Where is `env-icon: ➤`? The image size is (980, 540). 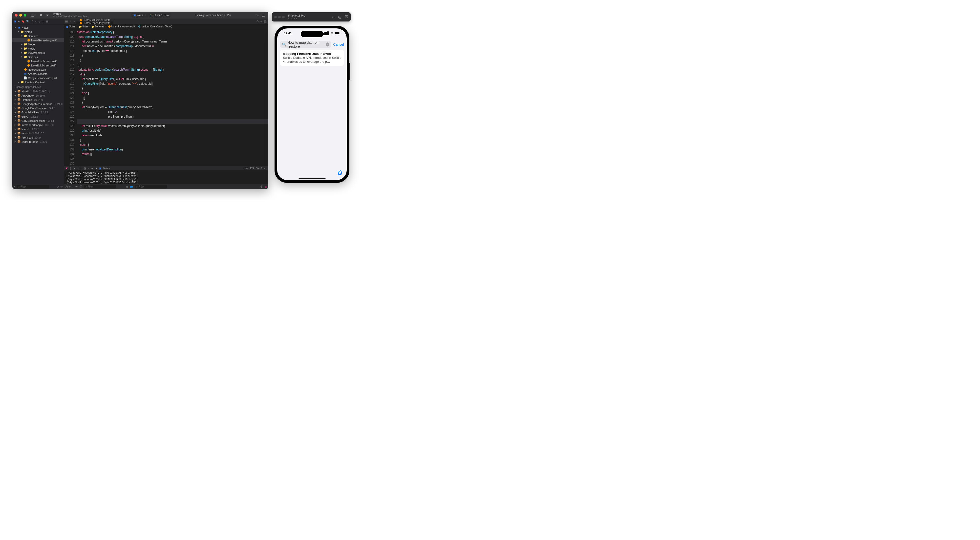
env-icon: ➤ is located at coordinates (96, 168).